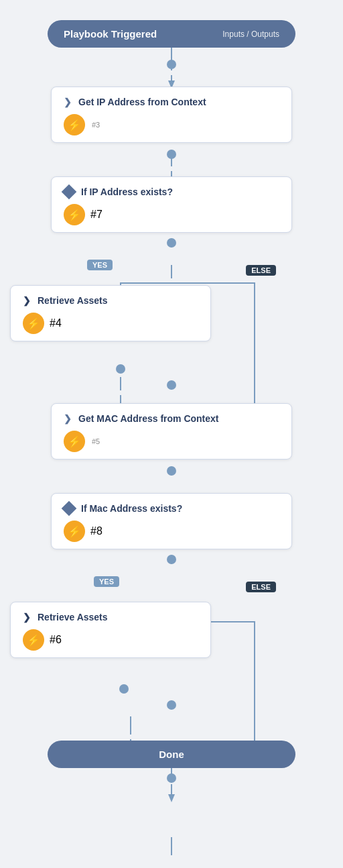 This screenshot has width=343, height=868. I want to click on retrieve-assets-2-wrapper: ❯ Retrieve Assets ⚡ #6, so click(111, 630).